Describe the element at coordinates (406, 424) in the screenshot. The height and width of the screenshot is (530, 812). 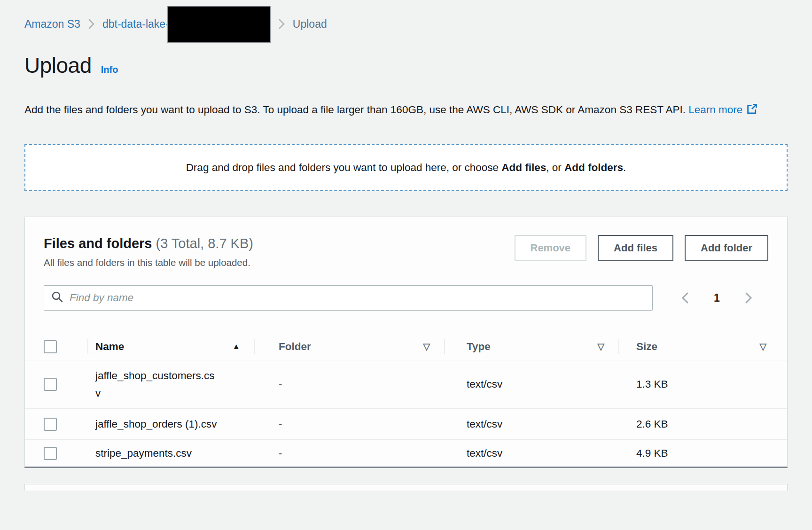
I see `table-row: jaffle_shop_orders (1).csv - text/csv 2.…` at that location.